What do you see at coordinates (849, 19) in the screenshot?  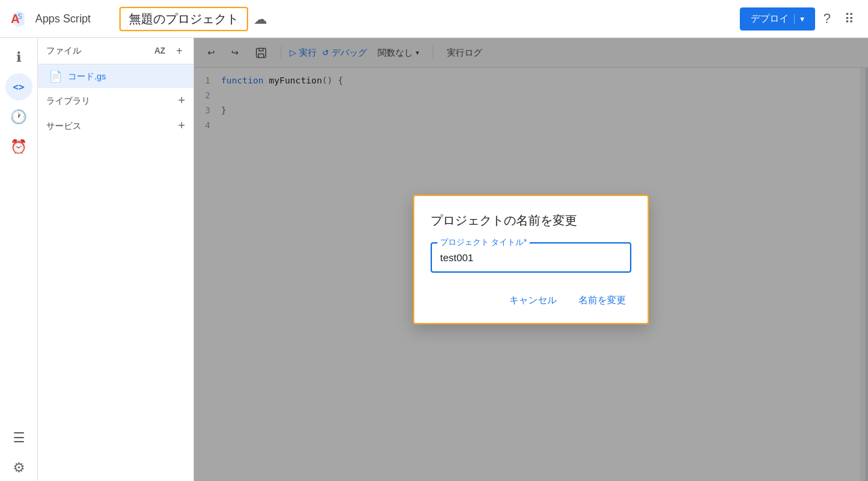 I see `grid-icon: ⠿` at bounding box center [849, 19].